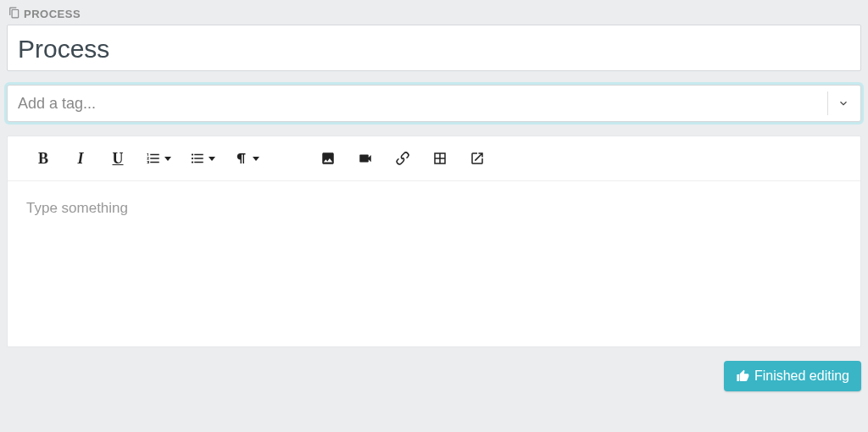 Image resolution: width=868 pixels, height=432 pixels. What do you see at coordinates (843, 103) in the screenshot?
I see `chevron-down-icon` at bounding box center [843, 103].